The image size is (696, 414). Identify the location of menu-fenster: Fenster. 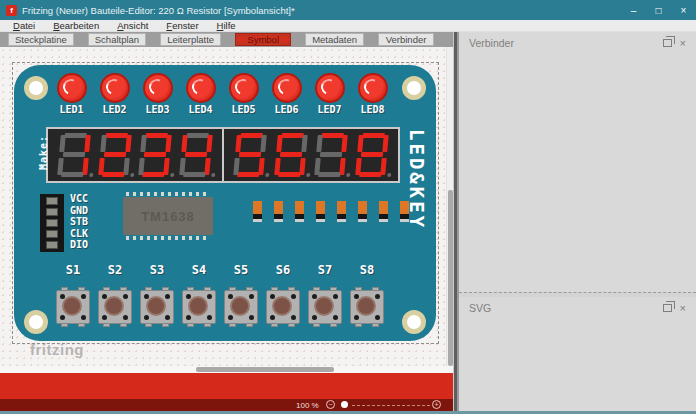
(182, 26).